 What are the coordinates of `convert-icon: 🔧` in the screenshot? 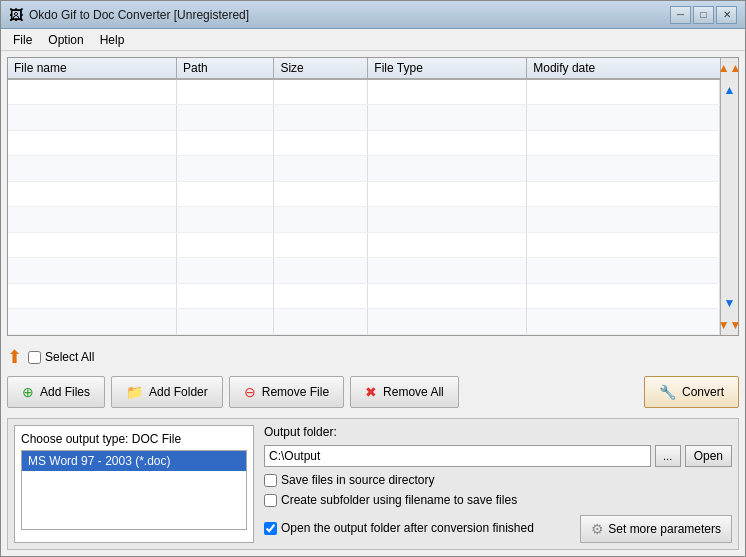 It's located at (668, 392).